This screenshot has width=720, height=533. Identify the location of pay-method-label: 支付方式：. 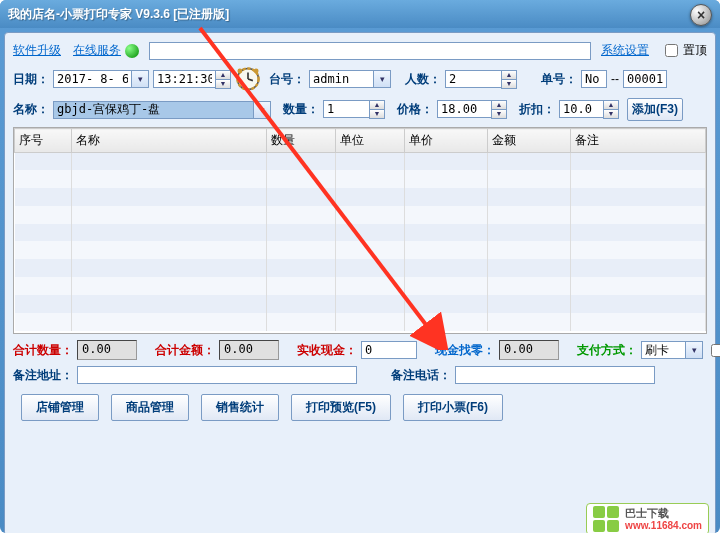
(607, 350).